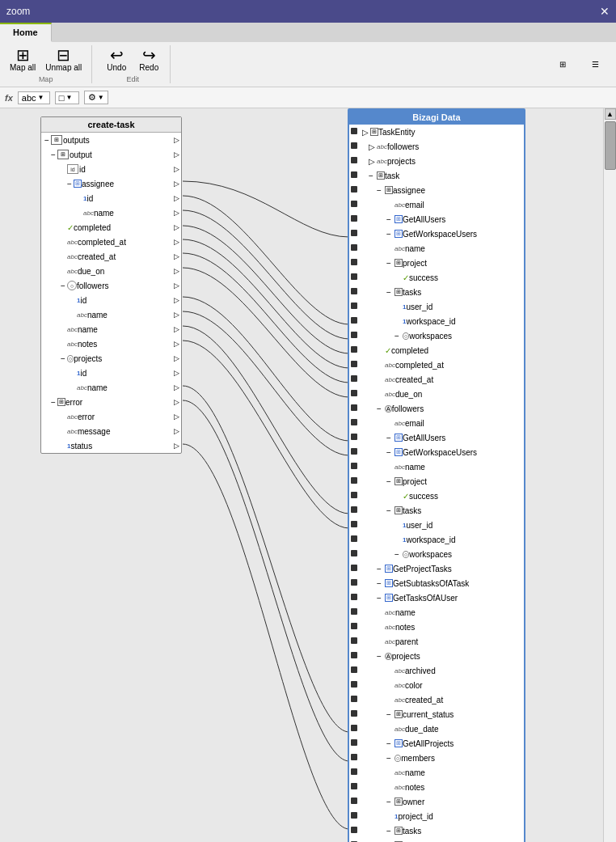 This screenshot has height=842, width=616. What do you see at coordinates (112, 140) in the screenshot?
I see `node-outputs: − ⊞ outputs ▷` at bounding box center [112, 140].